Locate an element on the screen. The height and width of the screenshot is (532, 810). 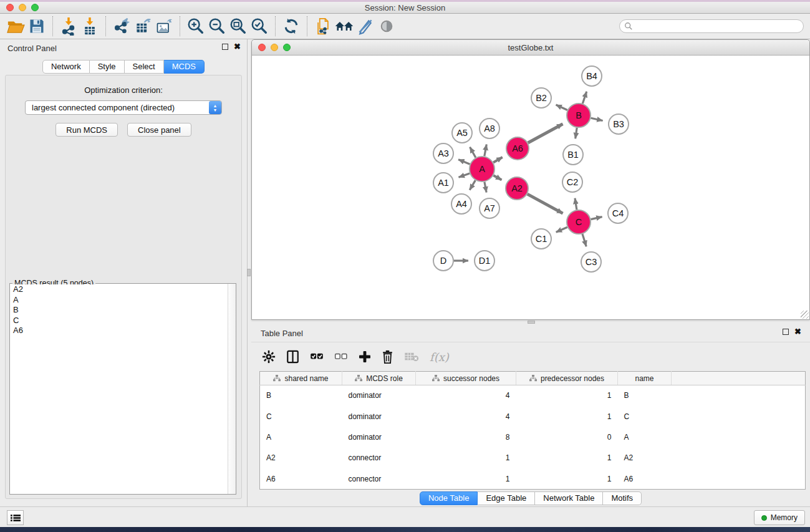
import-table-button is located at coordinates (90, 26).